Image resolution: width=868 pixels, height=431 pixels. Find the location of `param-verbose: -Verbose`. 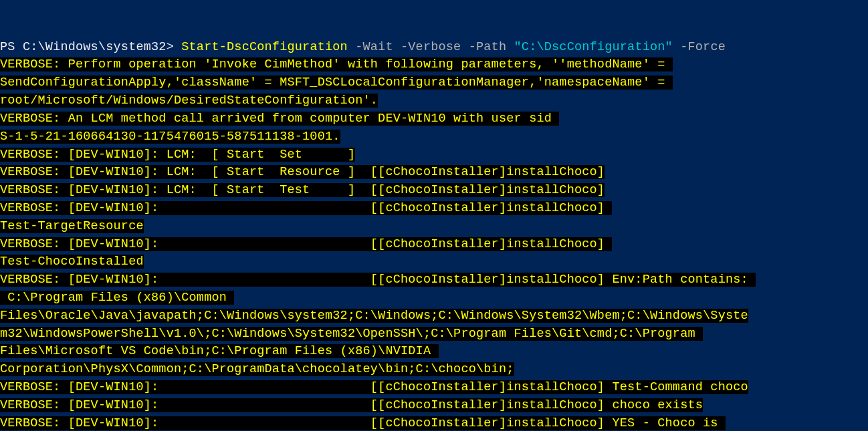

param-verbose: -Verbose is located at coordinates (427, 47).